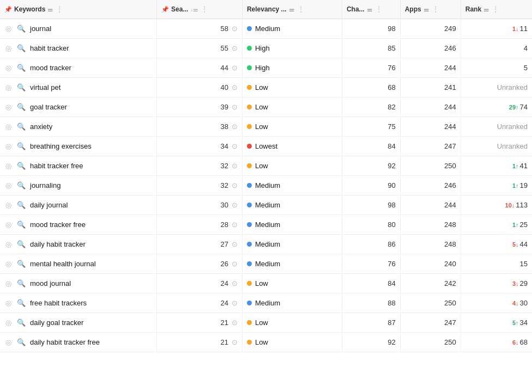 The height and width of the screenshot is (392, 532). What do you see at coordinates (512, 126) in the screenshot?
I see `rank-value: Unranked` at bounding box center [512, 126].